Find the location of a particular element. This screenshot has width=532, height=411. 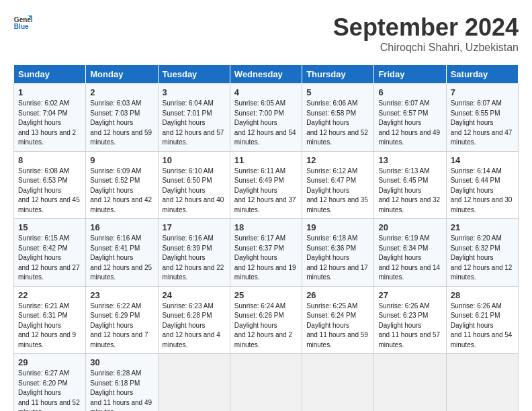

day-number: 14 is located at coordinates (482, 160).